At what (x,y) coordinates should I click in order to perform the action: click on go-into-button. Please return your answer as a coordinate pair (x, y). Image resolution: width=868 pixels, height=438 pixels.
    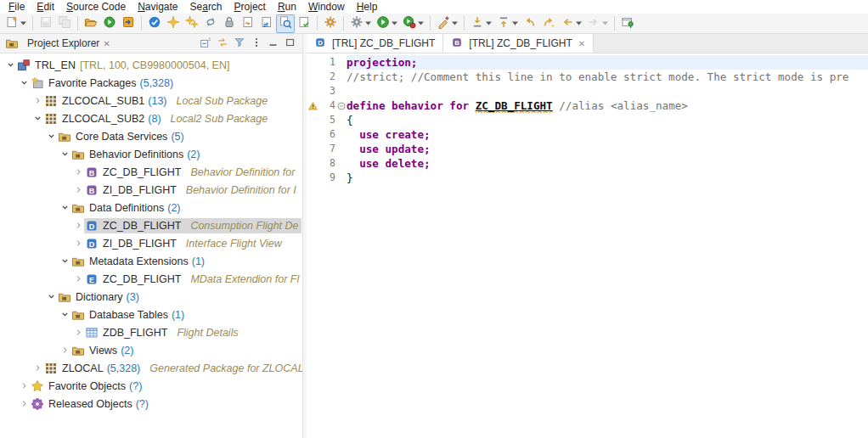
    Looking at the image, I should click on (508, 24).